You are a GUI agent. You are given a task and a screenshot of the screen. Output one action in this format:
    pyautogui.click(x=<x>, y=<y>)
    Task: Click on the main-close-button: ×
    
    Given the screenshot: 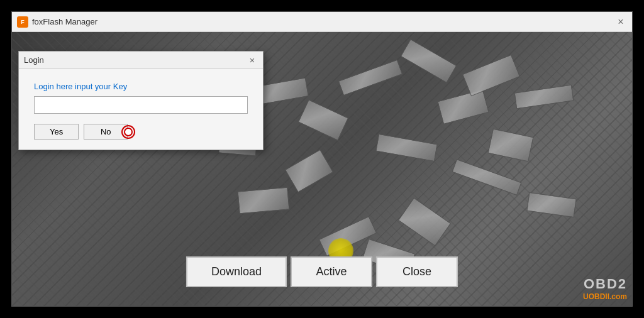 What is the action you would take?
    pyautogui.click(x=621, y=22)
    